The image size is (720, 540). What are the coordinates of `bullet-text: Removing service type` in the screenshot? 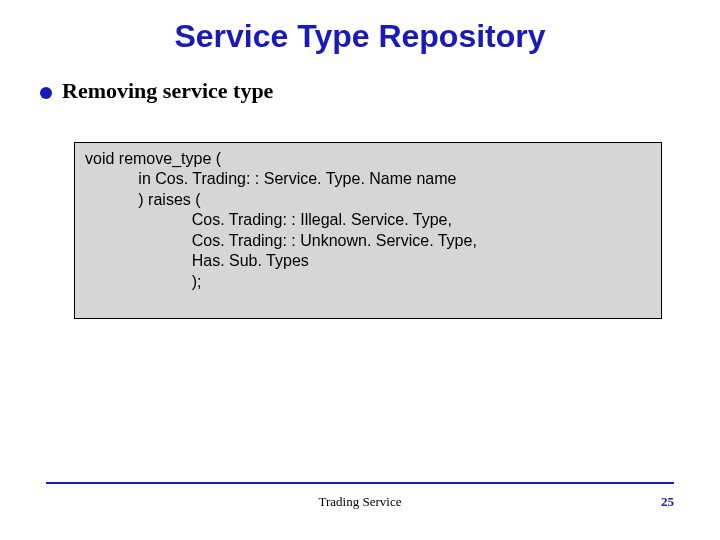 It's located at (168, 91).